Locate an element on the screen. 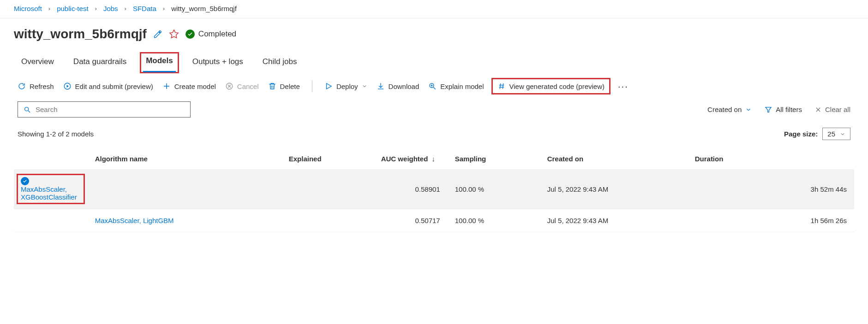 The image size is (868, 324). deploy-icon is located at coordinates (329, 86).